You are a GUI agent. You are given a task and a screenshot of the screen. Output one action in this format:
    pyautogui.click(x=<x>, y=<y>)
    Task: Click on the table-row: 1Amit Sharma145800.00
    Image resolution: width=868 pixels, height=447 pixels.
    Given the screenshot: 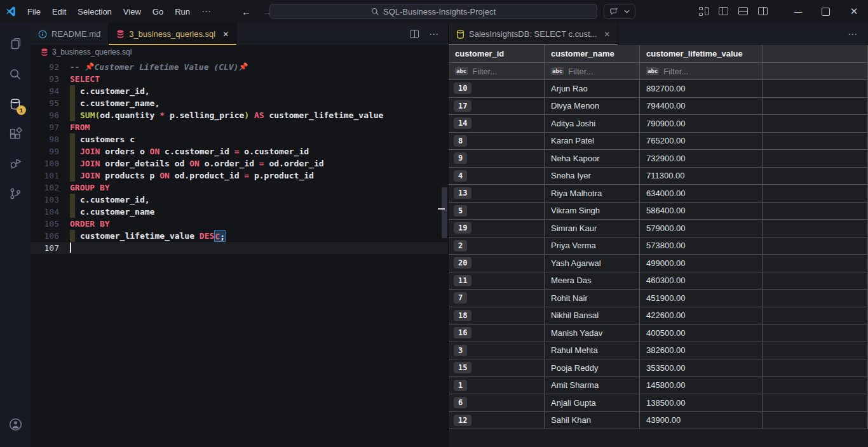 What is the action you would take?
    pyautogui.click(x=658, y=386)
    